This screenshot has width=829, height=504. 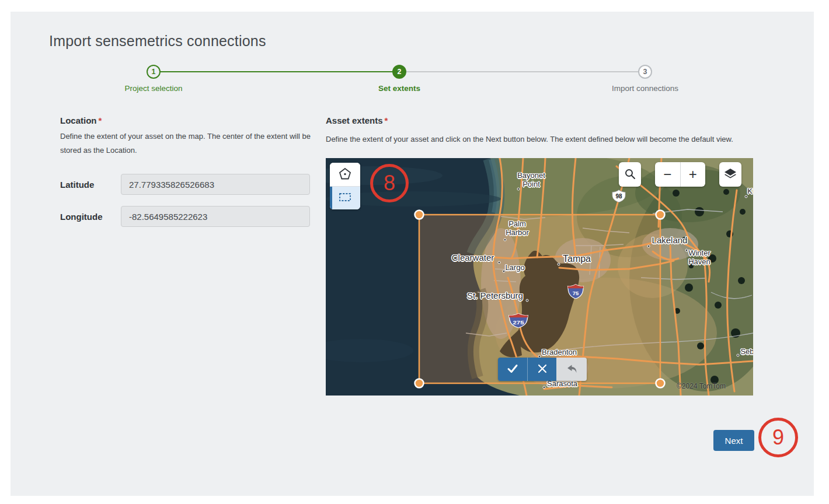 What do you see at coordinates (670, 240) in the screenshot?
I see `map-city-label: Lakeland` at bounding box center [670, 240].